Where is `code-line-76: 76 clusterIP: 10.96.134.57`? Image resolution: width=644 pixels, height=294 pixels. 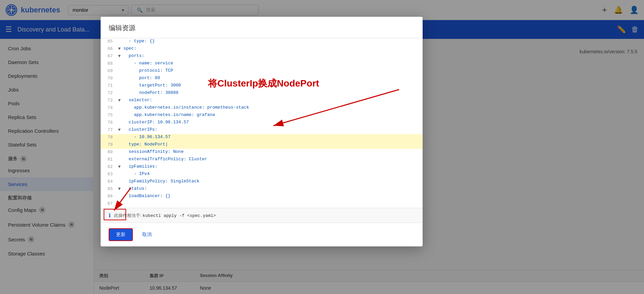 code-line-76: 76 clusterIP: 10.96.134.57 is located at coordinates (262, 123).